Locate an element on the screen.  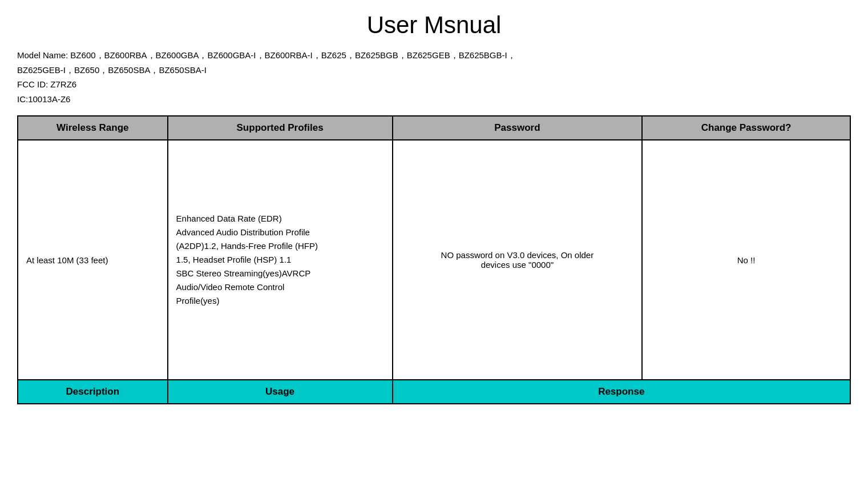
password-line1: NO password on V3.0 devices, On older is located at coordinates (518, 255).